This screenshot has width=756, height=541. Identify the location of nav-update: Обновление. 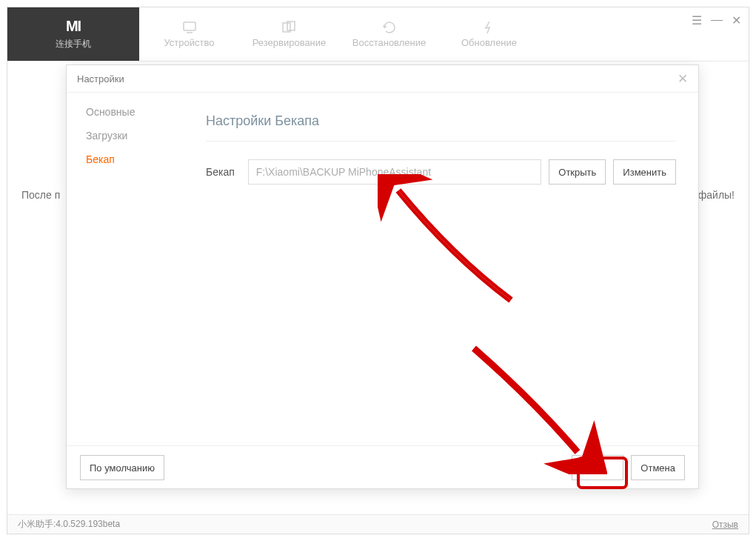
(489, 34).